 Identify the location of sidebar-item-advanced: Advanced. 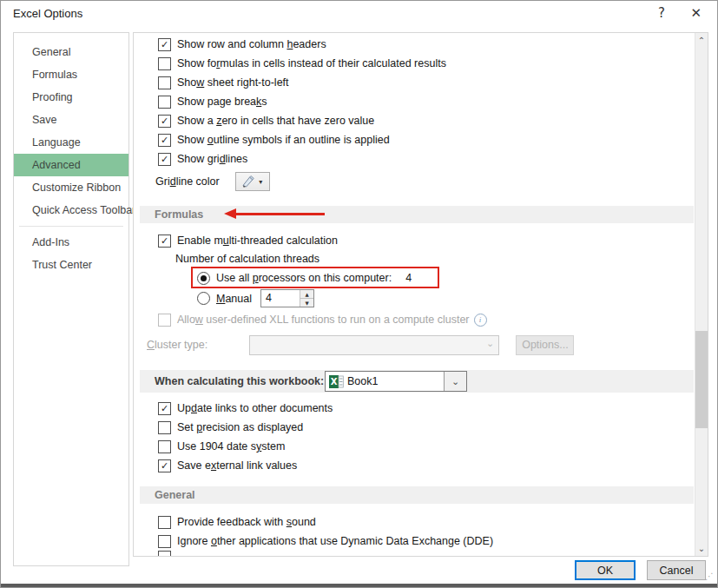
(71, 165).